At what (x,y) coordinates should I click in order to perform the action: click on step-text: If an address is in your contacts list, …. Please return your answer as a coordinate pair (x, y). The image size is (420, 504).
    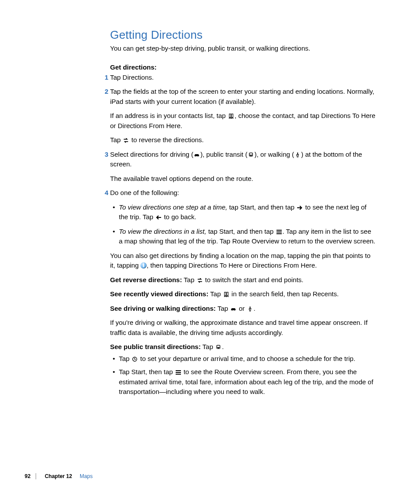
    Looking at the image, I should click on (243, 121).